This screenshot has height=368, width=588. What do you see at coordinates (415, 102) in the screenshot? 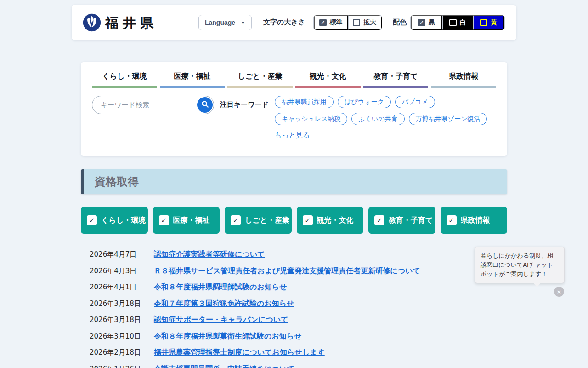
I see `keyword-pill: パブコメ` at bounding box center [415, 102].